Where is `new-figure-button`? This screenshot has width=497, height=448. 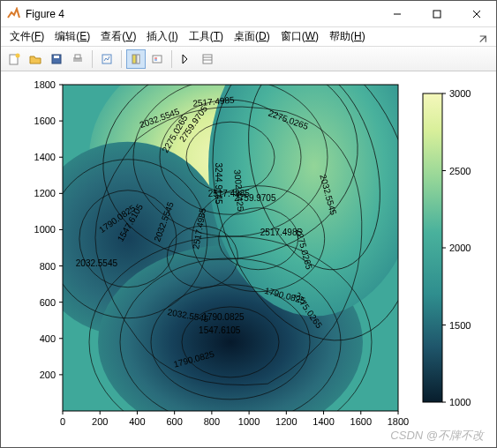 new-figure-button is located at coordinates (14, 59).